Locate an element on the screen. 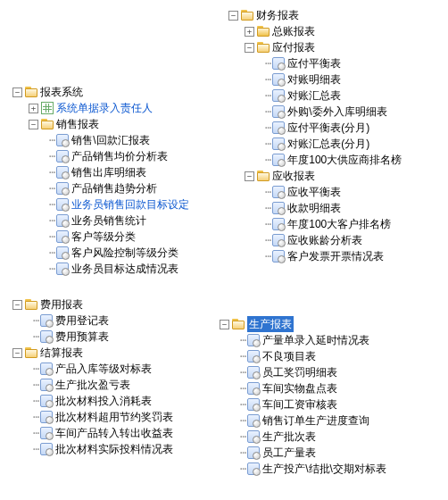 Image resolution: width=448 pixels, height=500 pixels. tree-leaf: ⋯费用登记表 is located at coordinates (93, 321).